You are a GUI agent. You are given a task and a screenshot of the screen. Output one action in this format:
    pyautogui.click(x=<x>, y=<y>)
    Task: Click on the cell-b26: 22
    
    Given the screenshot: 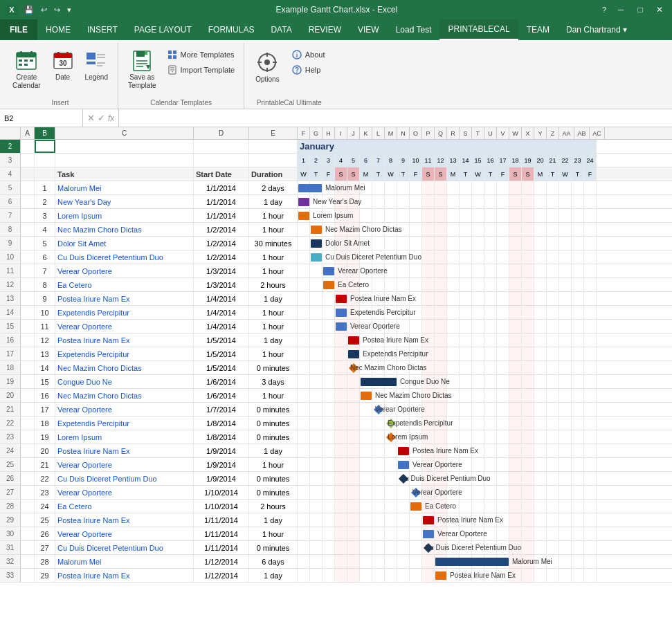 What is the action you would take?
    pyautogui.click(x=45, y=479)
    